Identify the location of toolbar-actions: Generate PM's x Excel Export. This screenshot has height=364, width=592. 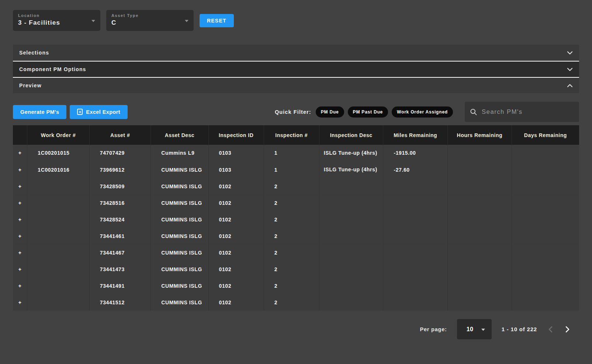
(70, 112).